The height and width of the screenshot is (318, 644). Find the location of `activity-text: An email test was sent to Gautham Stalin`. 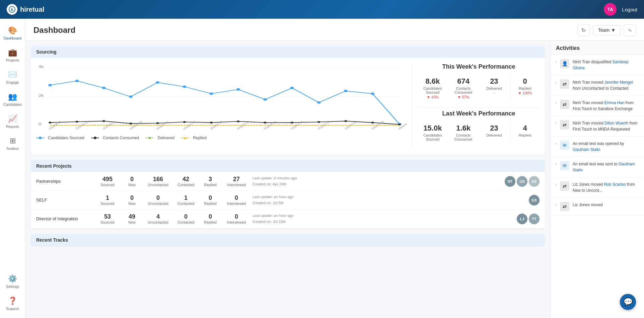

activity-text: An email test was sent to Gautham Stalin is located at coordinates (606, 167).